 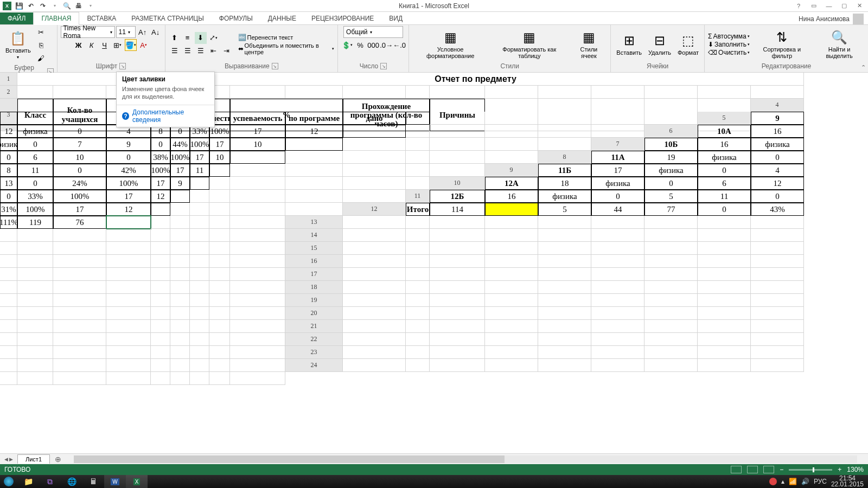 What do you see at coordinates (129, 170) in the screenshot?
I see `cell-quality: 42%` at bounding box center [129, 170].